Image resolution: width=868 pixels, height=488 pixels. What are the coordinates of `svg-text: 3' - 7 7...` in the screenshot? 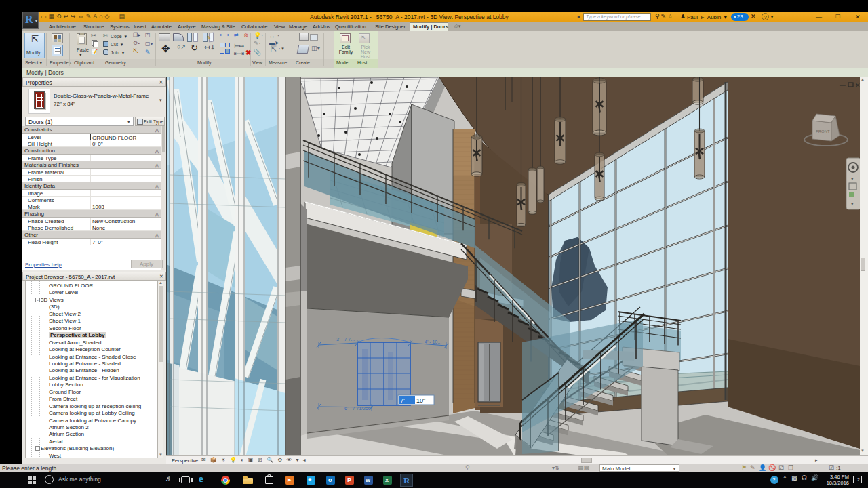 It's located at (346, 339).